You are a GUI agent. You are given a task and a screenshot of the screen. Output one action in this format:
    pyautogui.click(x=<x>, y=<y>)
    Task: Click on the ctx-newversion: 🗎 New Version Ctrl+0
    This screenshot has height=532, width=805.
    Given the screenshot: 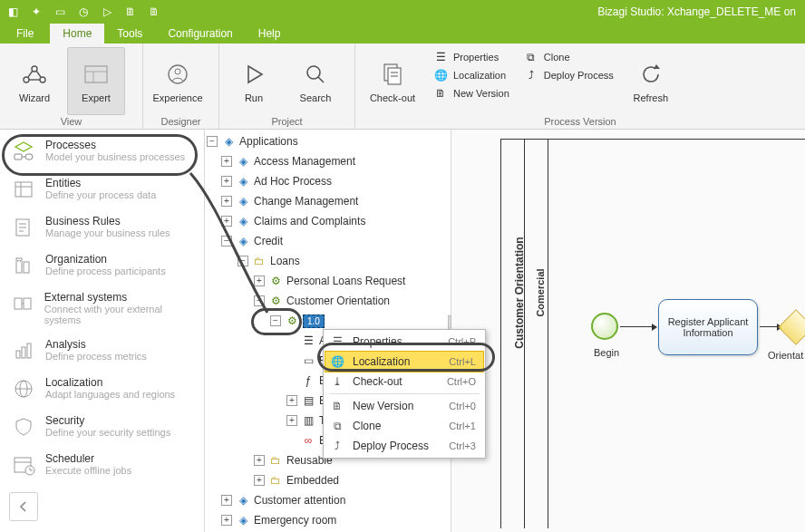 What is the action you would take?
    pyautogui.click(x=404, y=406)
    